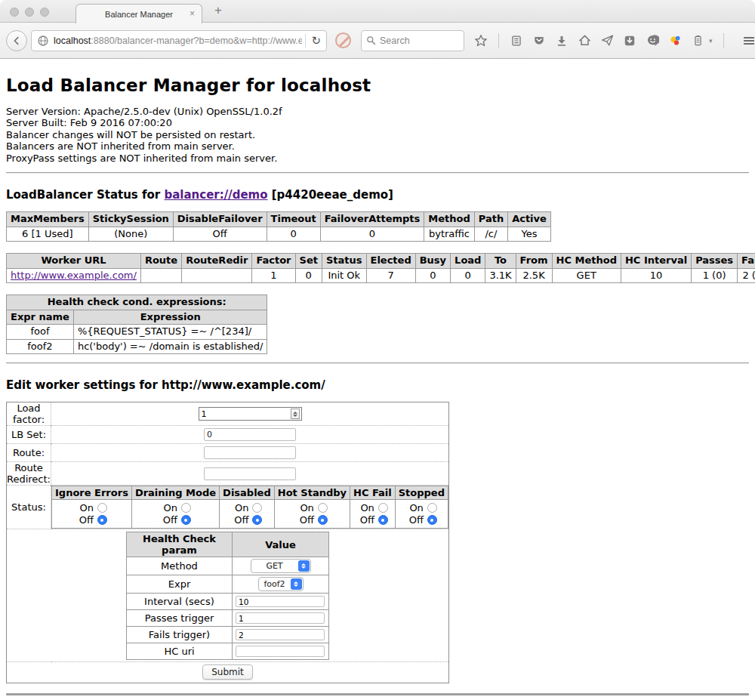 This screenshot has width=755, height=700. Describe the element at coordinates (250, 453) in the screenshot. I see `route-input` at that location.